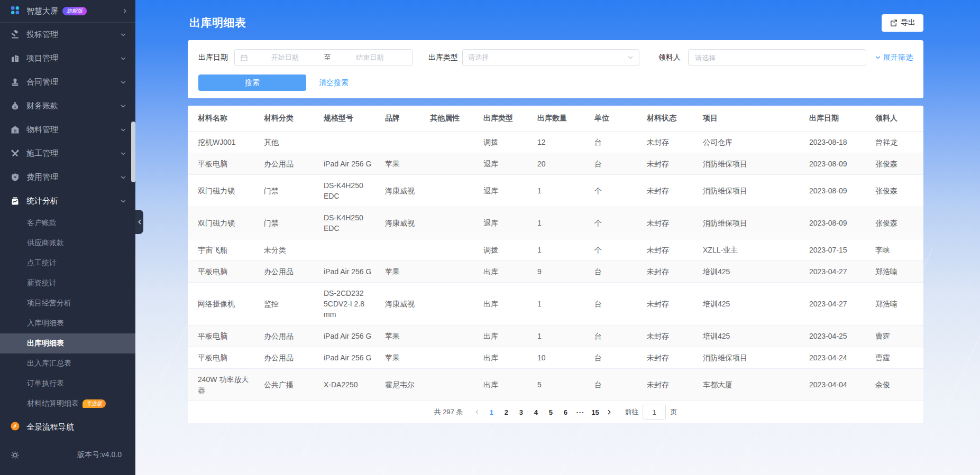  I want to click on version-label: 版本号:v4.0.0, so click(99, 455).